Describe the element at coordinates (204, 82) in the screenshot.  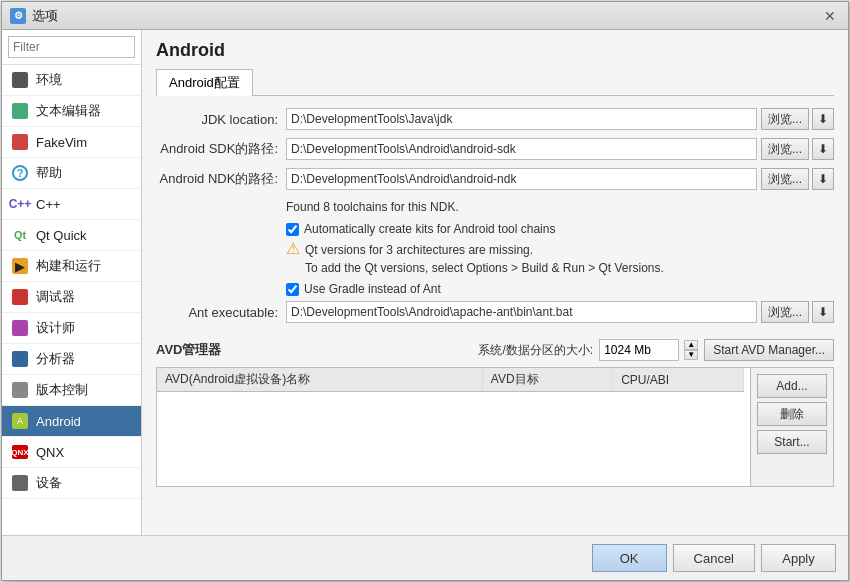
I see `tab-android-config: Android配置` at that location.